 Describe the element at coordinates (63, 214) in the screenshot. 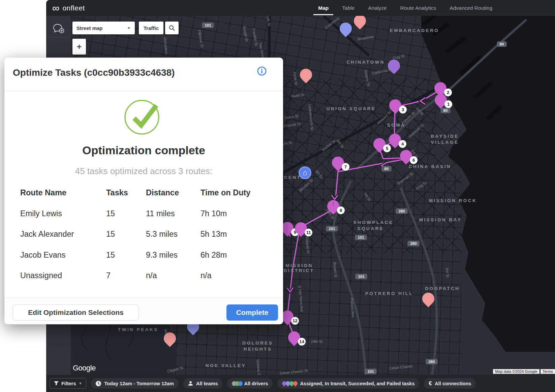

I see `table-cell-r0c0: Emily Lewis` at that location.